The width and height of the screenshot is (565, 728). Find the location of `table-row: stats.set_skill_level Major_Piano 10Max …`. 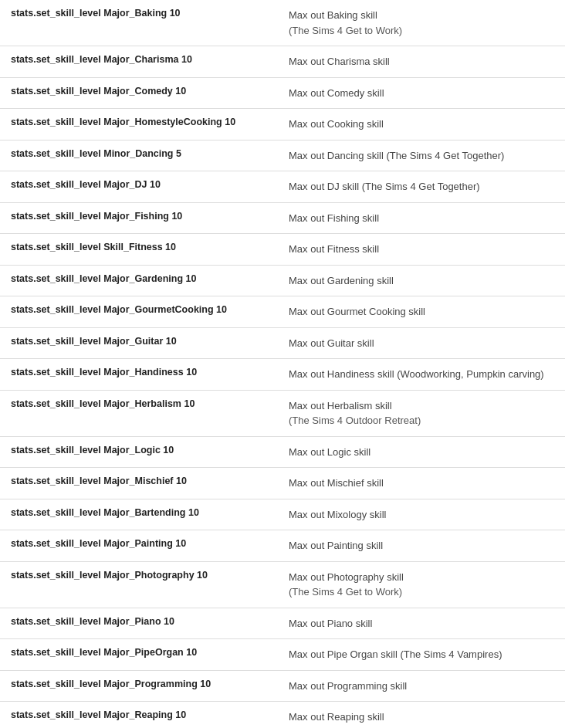

table-row: stats.set_skill_level Major_Piano 10Max … is located at coordinates (282, 624).